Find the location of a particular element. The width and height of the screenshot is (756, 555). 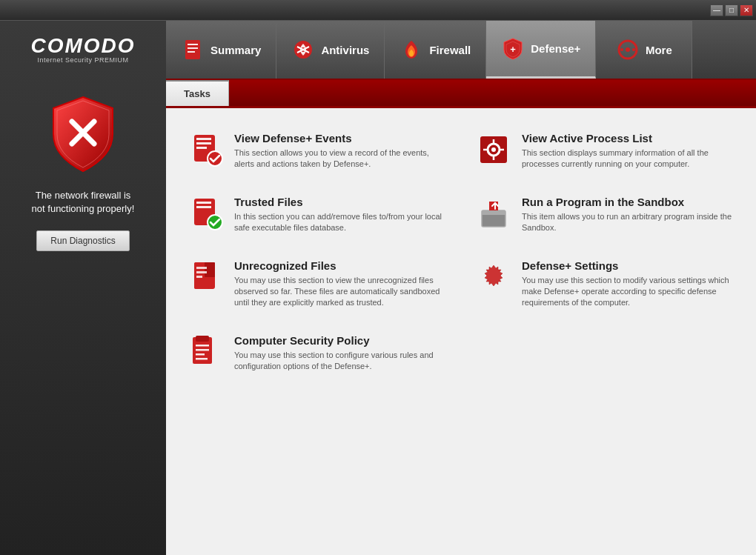

close-button: ✕ is located at coordinates (746, 10).